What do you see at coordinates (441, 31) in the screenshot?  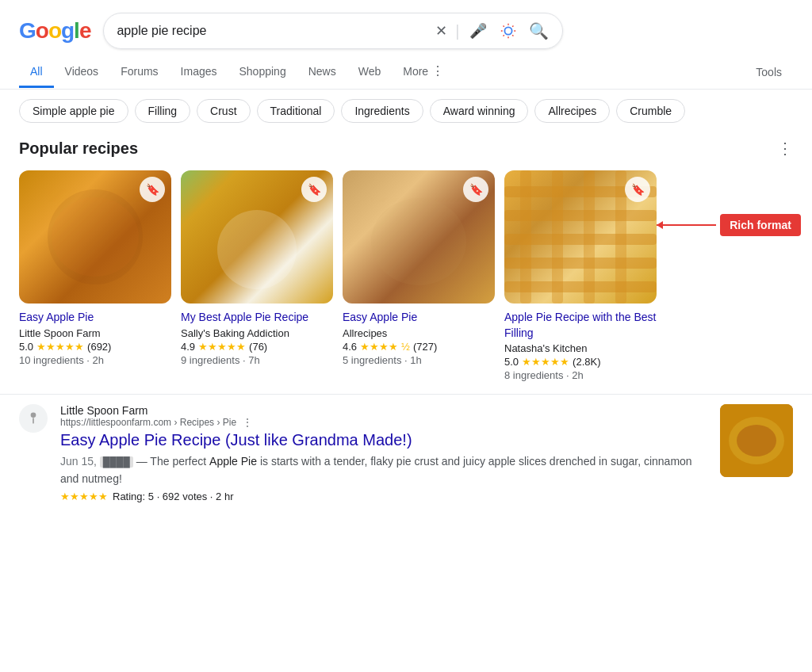 I see `clear-search-icon: ✕` at bounding box center [441, 31].